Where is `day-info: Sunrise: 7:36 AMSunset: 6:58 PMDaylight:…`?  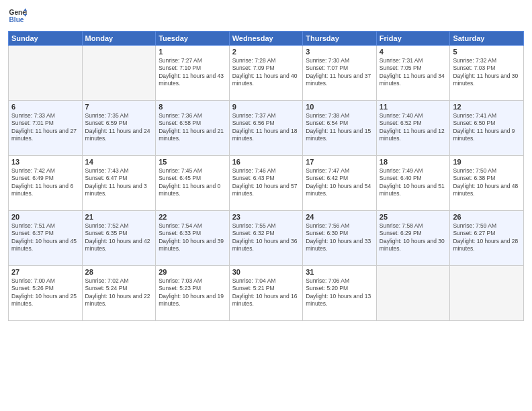
day-info: Sunrise: 7:36 AMSunset: 6:58 PMDaylight:… is located at coordinates (192, 128).